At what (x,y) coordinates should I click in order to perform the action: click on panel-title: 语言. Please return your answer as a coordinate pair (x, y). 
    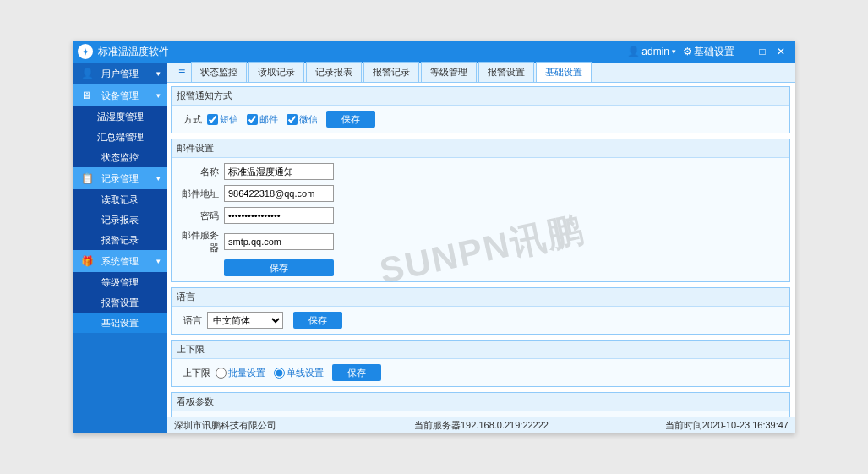
    Looking at the image, I should click on (480, 297).